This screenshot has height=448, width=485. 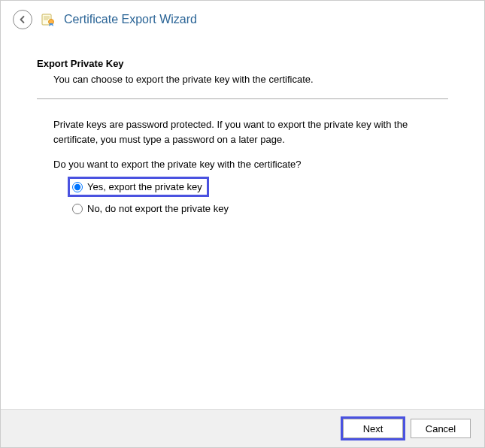 What do you see at coordinates (131, 20) in the screenshot?
I see `wizard-title: Certificate Export Wizard` at bounding box center [131, 20].